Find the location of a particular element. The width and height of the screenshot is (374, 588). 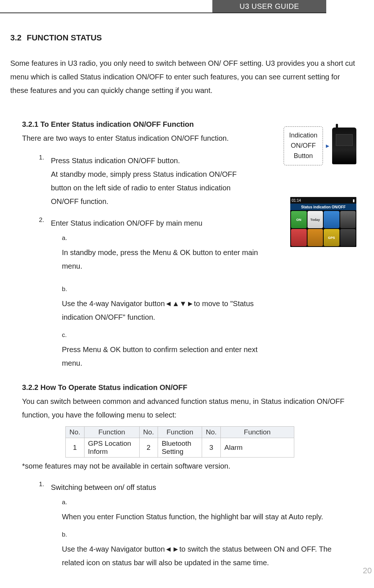

list-text: Use the 4-way Navigator button◄►to switc… is located at coordinates (201, 556).